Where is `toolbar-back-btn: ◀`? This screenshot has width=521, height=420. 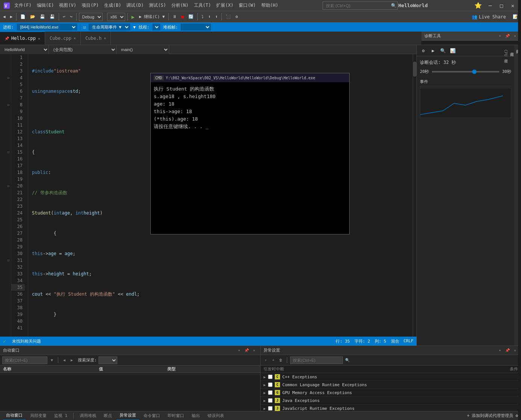
toolbar-back-btn: ◀ is located at coordinates (5, 17).